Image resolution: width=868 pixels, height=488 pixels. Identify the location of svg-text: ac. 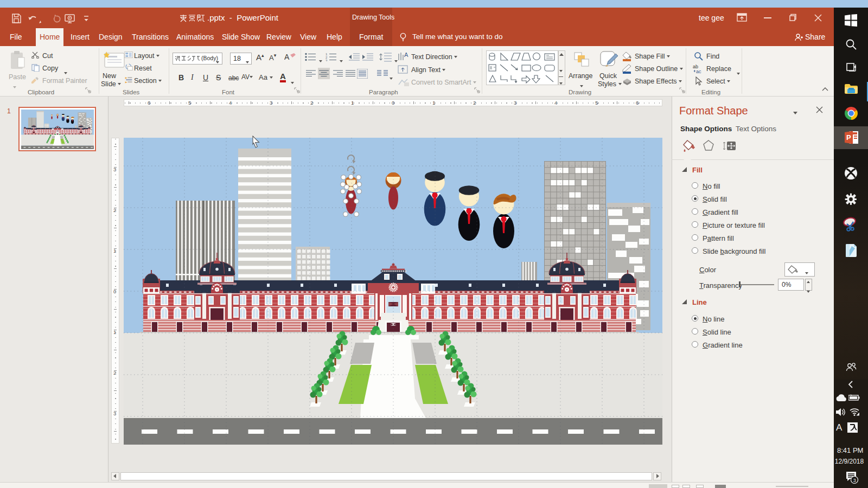
(699, 72).